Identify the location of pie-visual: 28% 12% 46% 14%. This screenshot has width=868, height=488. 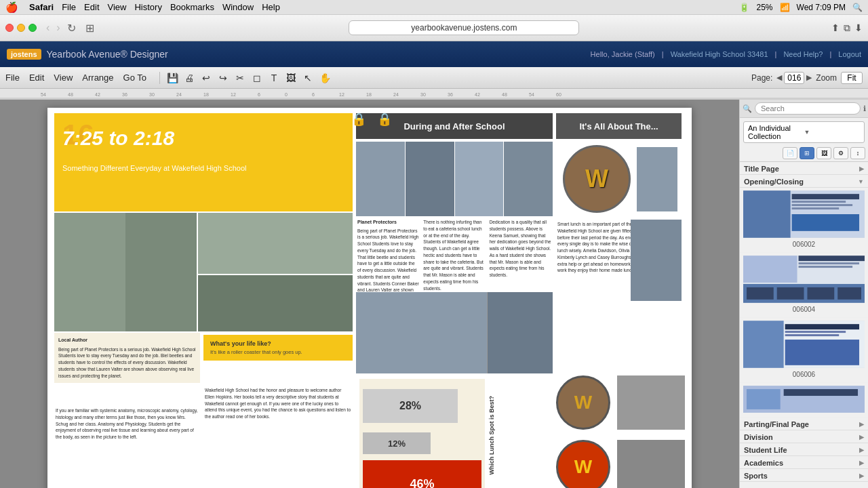
(422, 434).